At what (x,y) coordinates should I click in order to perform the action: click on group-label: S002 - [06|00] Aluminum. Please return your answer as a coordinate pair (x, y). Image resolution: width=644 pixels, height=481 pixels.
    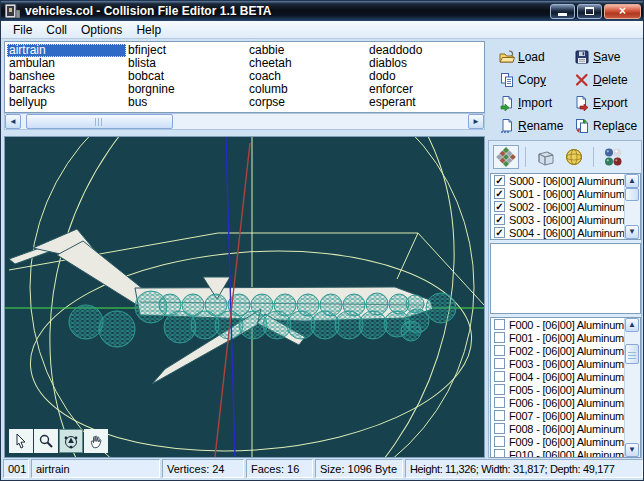
    Looking at the image, I should click on (567, 207).